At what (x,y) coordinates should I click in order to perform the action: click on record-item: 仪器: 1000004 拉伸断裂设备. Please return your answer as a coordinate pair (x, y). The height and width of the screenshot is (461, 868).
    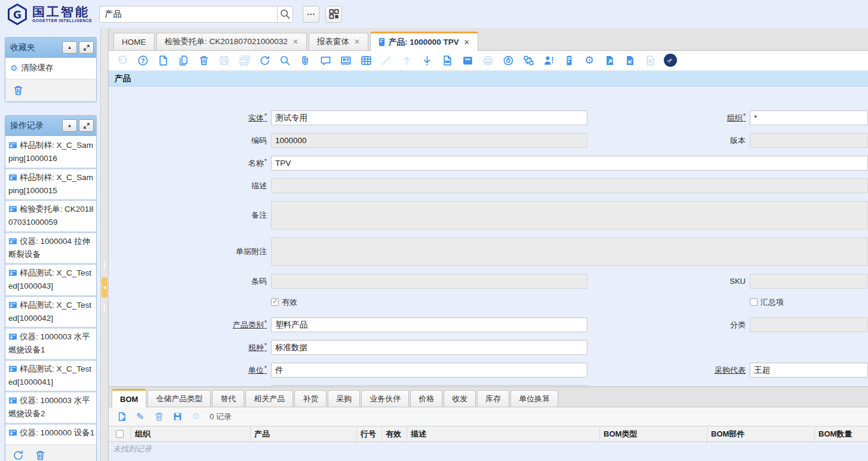
    Looking at the image, I should click on (51, 248).